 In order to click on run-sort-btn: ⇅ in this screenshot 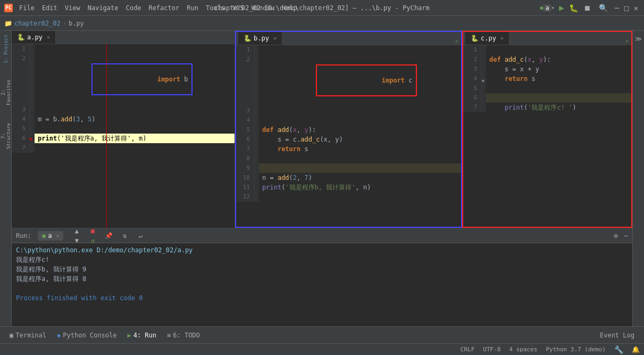, I will do `click(124, 236)`.